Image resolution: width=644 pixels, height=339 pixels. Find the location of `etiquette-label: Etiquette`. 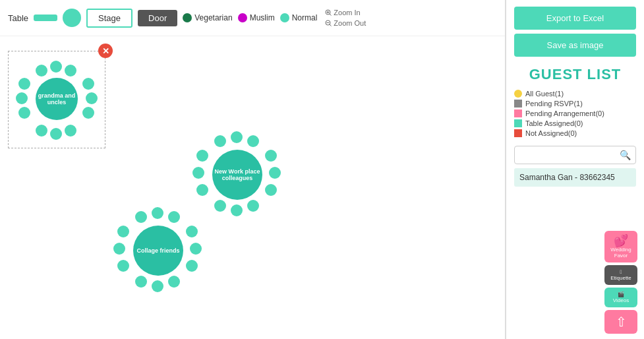

etiquette-label: Etiquette is located at coordinates (621, 278).